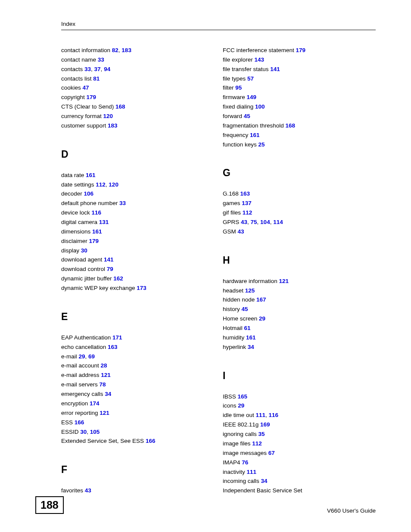 Image resolution: width=411 pixels, height=532 pixels. What do you see at coordinates (97, 69) in the screenshot?
I see `page-link: 37` at bounding box center [97, 69].